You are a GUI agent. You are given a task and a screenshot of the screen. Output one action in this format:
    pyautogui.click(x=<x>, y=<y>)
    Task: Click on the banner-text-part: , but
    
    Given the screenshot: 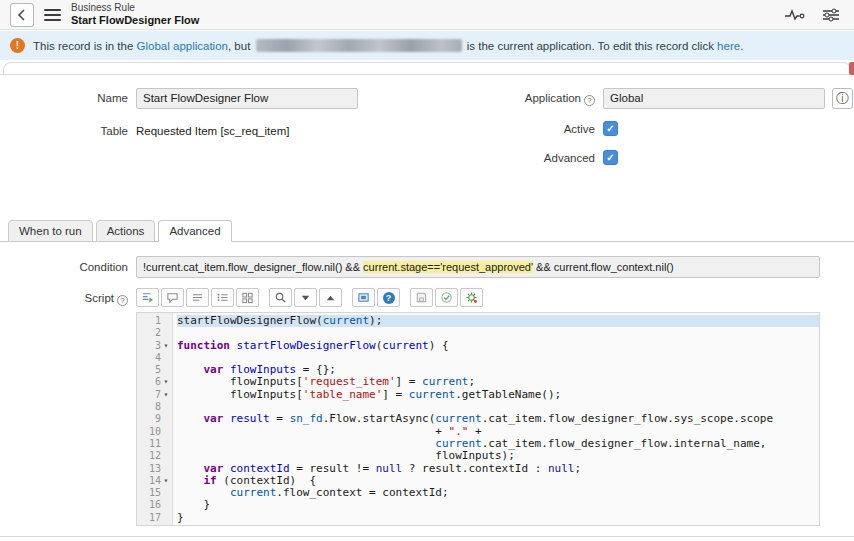 What is the action you would take?
    pyautogui.click(x=241, y=46)
    